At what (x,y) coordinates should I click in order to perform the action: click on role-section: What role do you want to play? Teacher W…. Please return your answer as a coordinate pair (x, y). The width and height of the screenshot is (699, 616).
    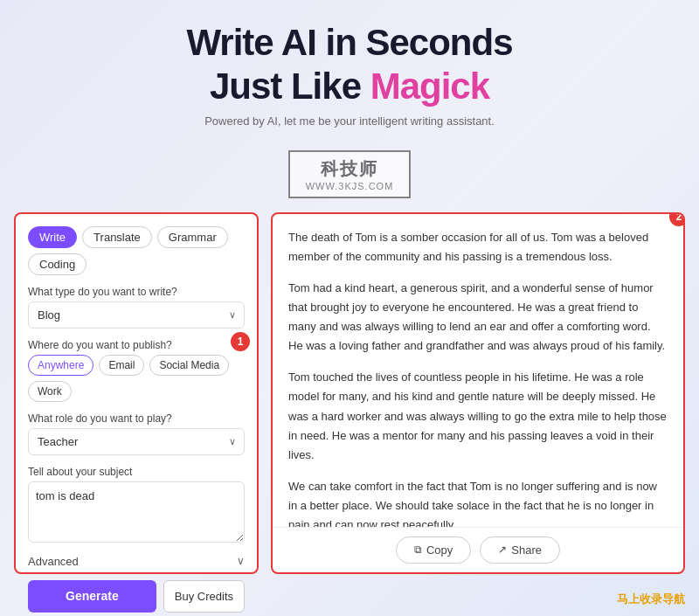
    Looking at the image, I should click on (136, 433).